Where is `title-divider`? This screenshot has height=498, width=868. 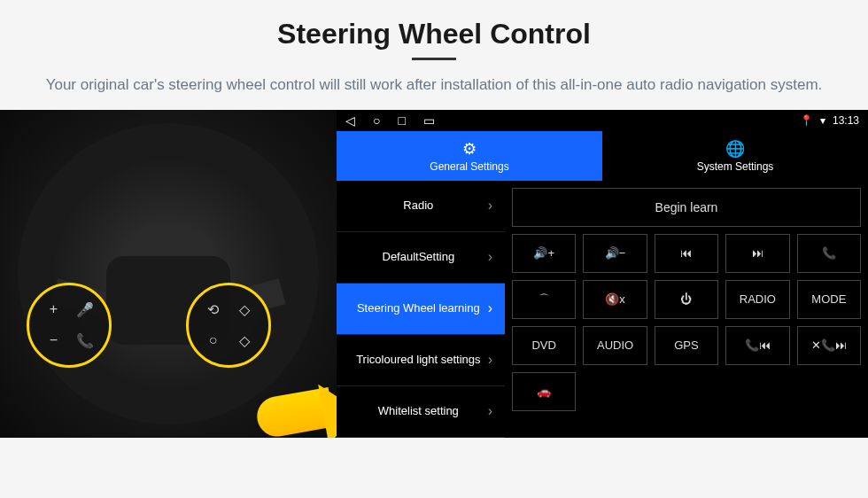 title-divider is located at coordinates (434, 58).